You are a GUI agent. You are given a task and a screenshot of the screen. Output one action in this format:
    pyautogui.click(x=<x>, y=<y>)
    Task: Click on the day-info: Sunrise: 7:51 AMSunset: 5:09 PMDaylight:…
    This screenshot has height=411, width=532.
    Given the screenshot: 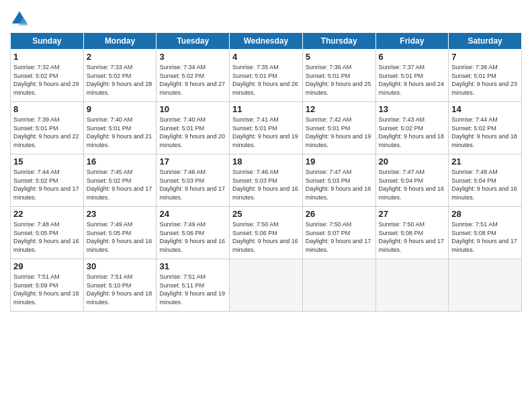 What is the action you would take?
    pyautogui.click(x=46, y=289)
    